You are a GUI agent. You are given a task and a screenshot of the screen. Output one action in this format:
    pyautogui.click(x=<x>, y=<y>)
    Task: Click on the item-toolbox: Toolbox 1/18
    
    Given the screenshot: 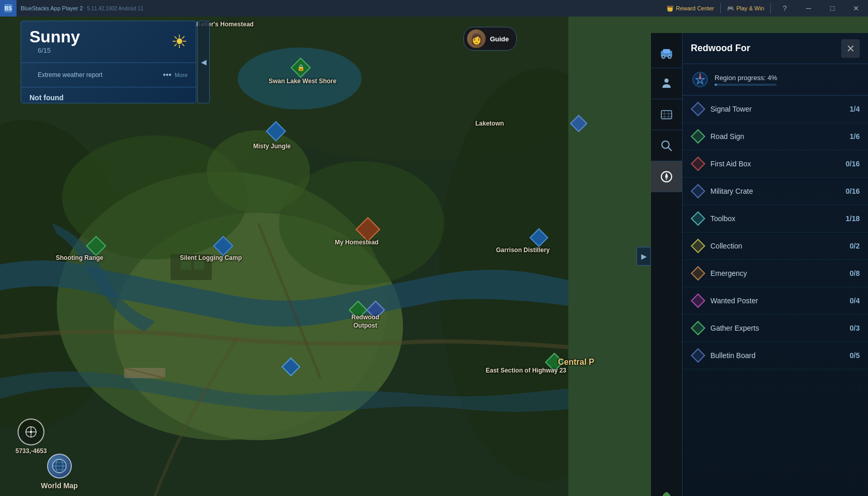 What is the action you would take?
    pyautogui.click(x=775, y=219)
    